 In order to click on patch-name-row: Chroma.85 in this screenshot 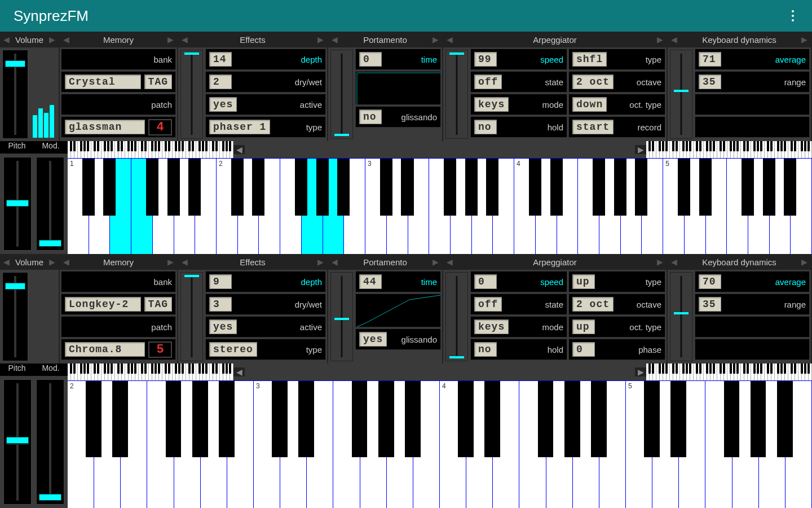, I will do `click(118, 349)`.